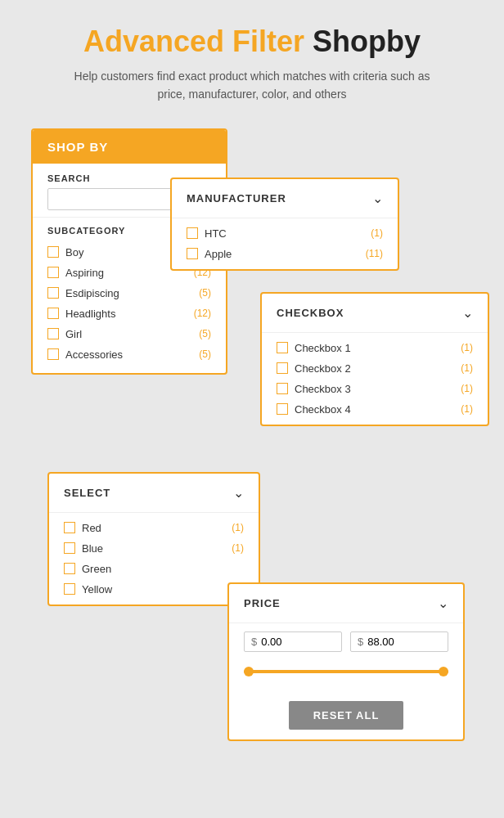  What do you see at coordinates (206, 234) in the screenshot?
I see `filter-item-left: HTC` at bounding box center [206, 234].